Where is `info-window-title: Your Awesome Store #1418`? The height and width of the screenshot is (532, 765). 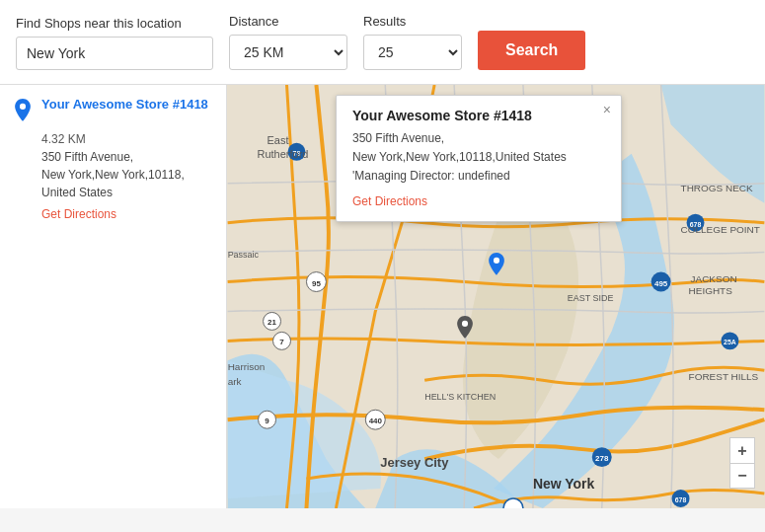
info-window-title: Your Awesome Store #1418 is located at coordinates (479, 115).